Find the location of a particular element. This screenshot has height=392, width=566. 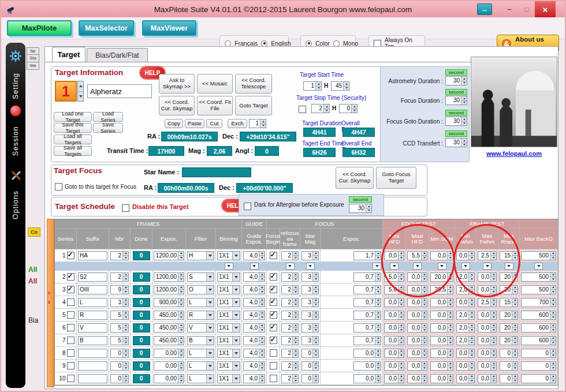

ask-to-skymap-button: Ask to Skymap >> is located at coordinates (177, 84).